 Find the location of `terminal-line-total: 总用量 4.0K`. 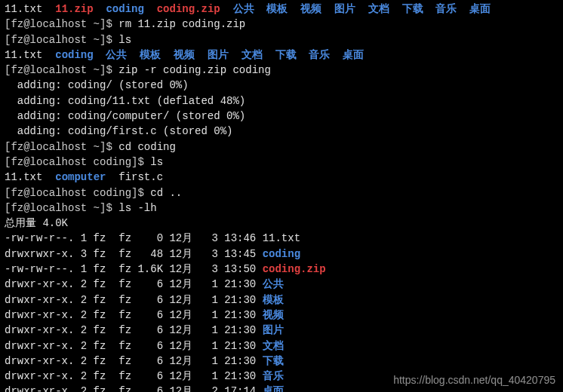

terminal-line-total: 总用量 4.0K is located at coordinates (282, 223).